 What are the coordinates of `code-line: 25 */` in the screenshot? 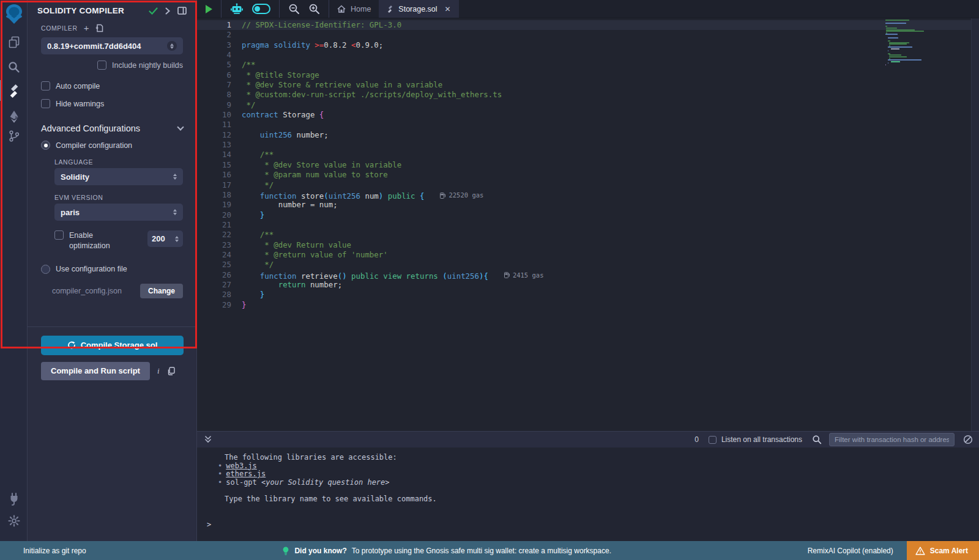 It's located at (588, 265).